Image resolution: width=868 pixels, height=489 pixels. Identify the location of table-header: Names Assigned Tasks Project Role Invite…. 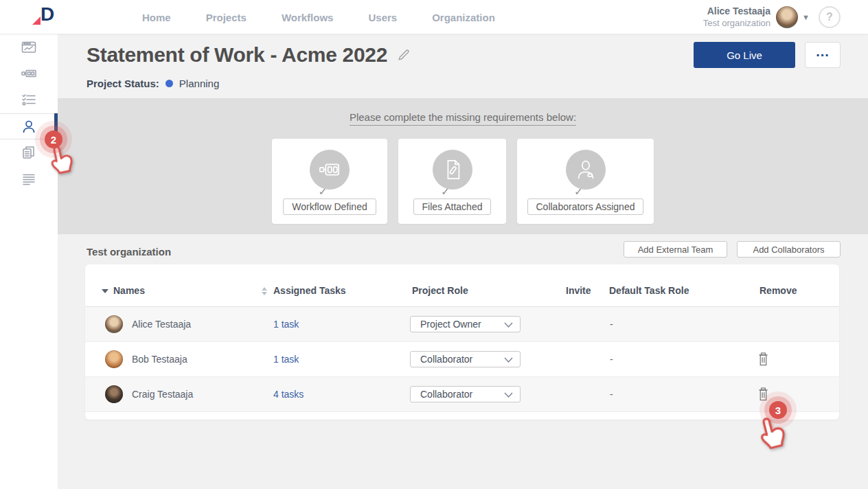
(462, 286).